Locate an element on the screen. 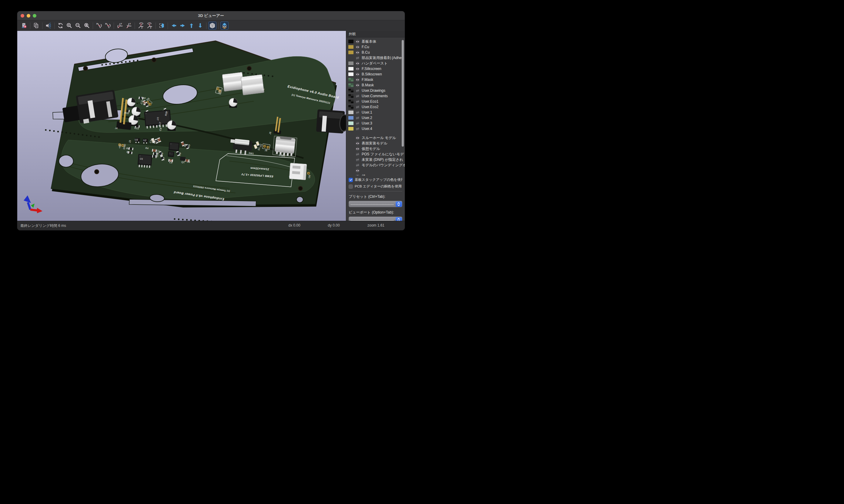 This screenshot has width=844, height=504. layer-row: User.Drawings is located at coordinates (376, 91).